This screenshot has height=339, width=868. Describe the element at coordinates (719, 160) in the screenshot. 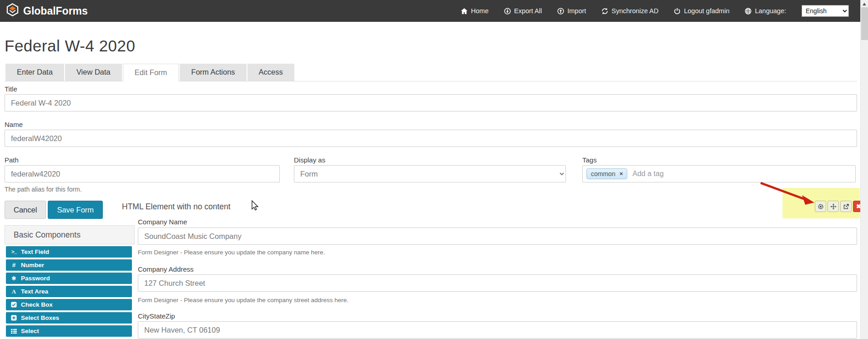

I see `tags-label: Tags` at that location.